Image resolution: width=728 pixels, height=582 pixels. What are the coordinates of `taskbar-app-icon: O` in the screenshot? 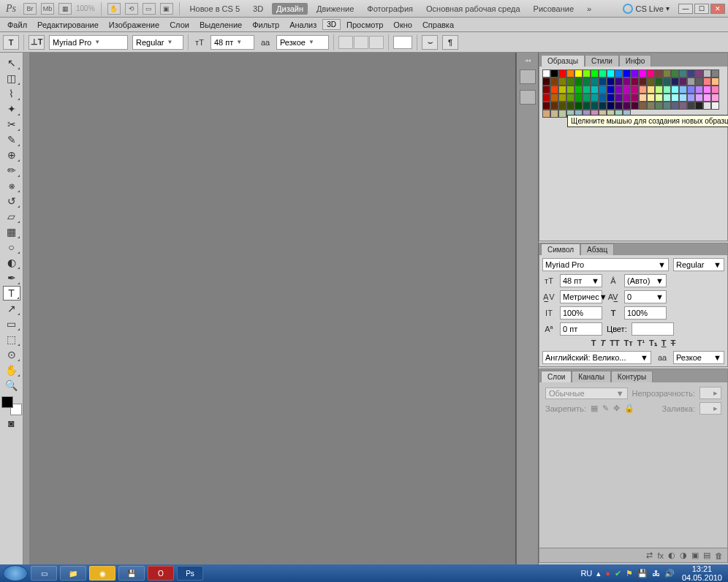 It's located at (161, 573).